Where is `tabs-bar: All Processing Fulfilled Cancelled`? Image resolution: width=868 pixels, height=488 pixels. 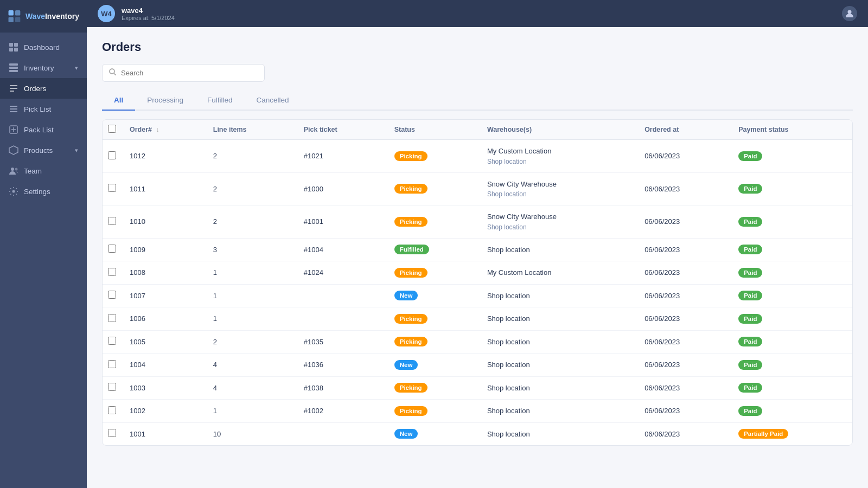
tabs-bar: All Processing Fulfilled Cancelled is located at coordinates (477, 101).